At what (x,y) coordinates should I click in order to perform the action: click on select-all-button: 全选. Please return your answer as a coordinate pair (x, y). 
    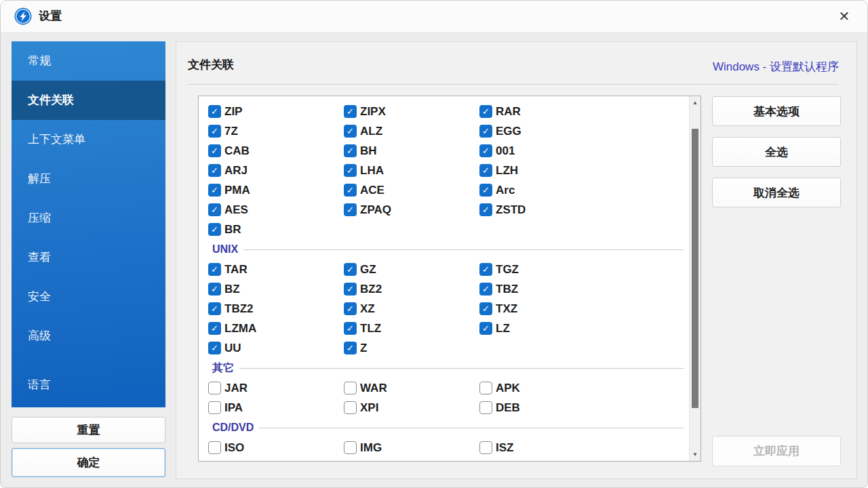
    Looking at the image, I should click on (776, 152).